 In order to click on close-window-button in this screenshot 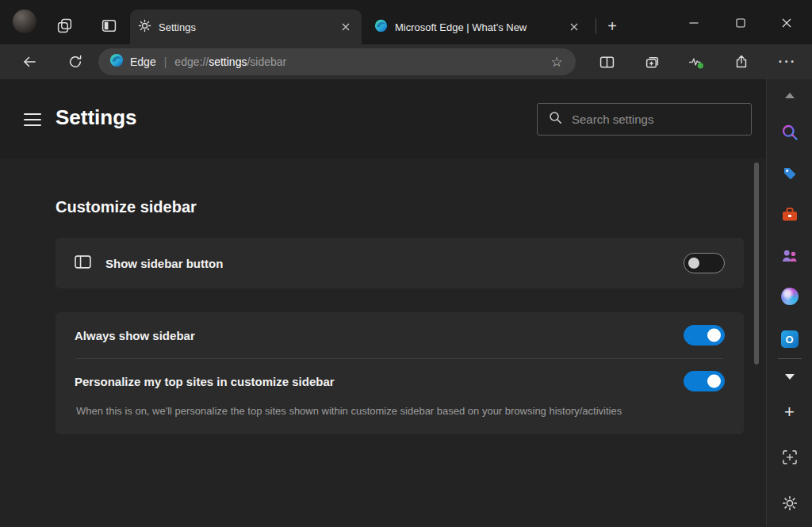, I will do `click(787, 23)`.